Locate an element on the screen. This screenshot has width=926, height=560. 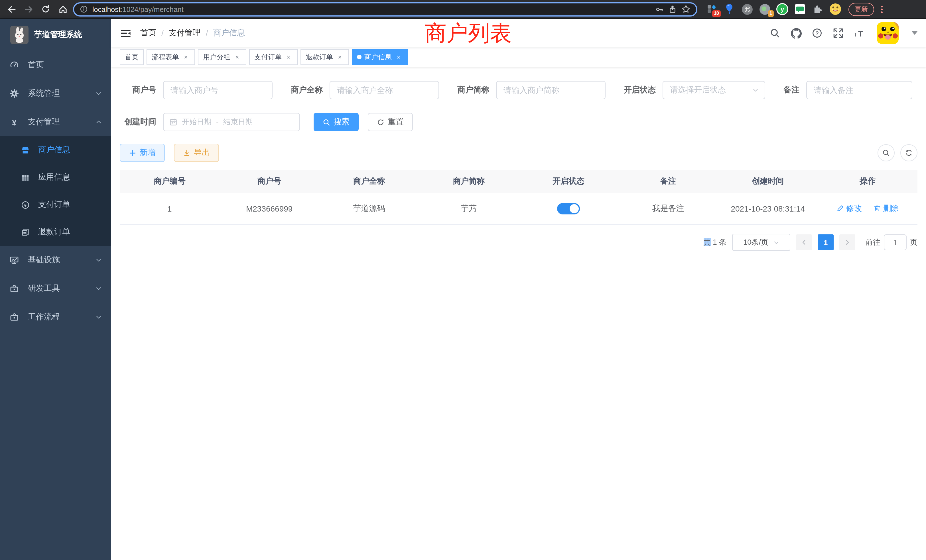
tag-home: 首页 is located at coordinates (132, 57).